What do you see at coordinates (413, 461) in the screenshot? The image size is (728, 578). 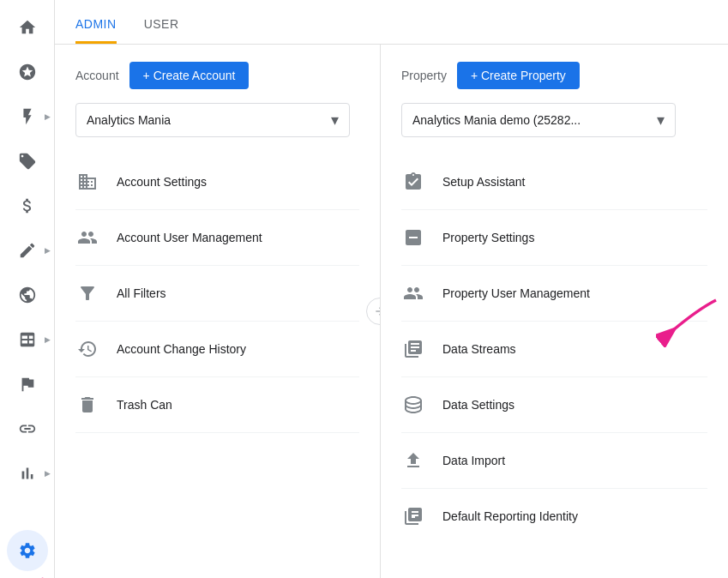 I see `upload-icon` at bounding box center [413, 461].